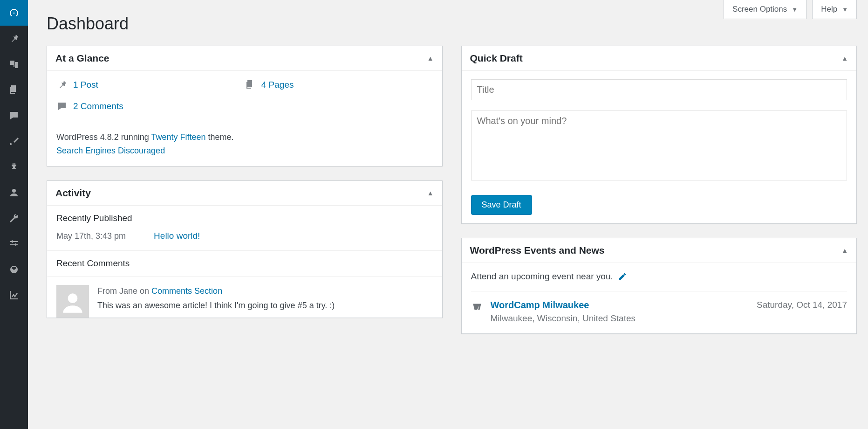 Image resolution: width=868 pixels, height=429 pixels. Describe the element at coordinates (620, 319) in the screenshot. I see `event-location: Milwaukee, Wisconsin, United States` at that location.